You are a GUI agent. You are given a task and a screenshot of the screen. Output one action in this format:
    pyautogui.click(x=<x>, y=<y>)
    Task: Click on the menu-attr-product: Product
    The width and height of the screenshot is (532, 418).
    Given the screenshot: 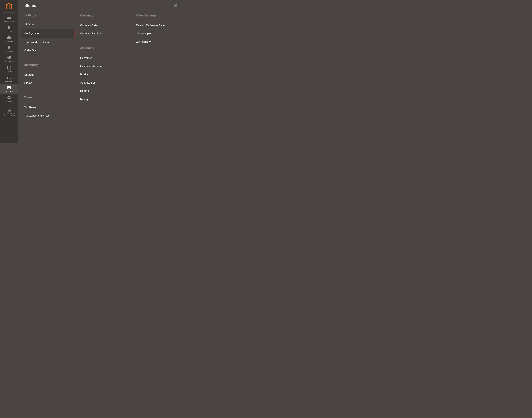 What is the action you would take?
    pyautogui.click(x=108, y=74)
    